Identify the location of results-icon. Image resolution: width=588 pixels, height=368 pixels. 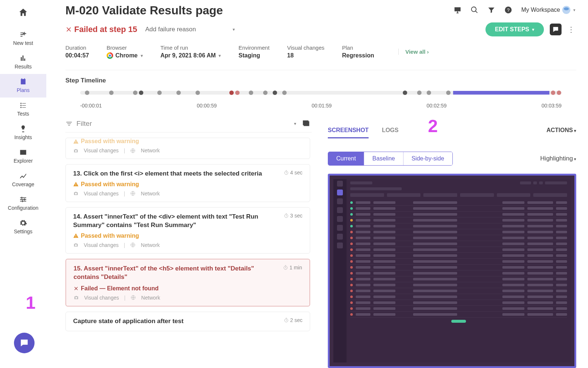
(23, 58).